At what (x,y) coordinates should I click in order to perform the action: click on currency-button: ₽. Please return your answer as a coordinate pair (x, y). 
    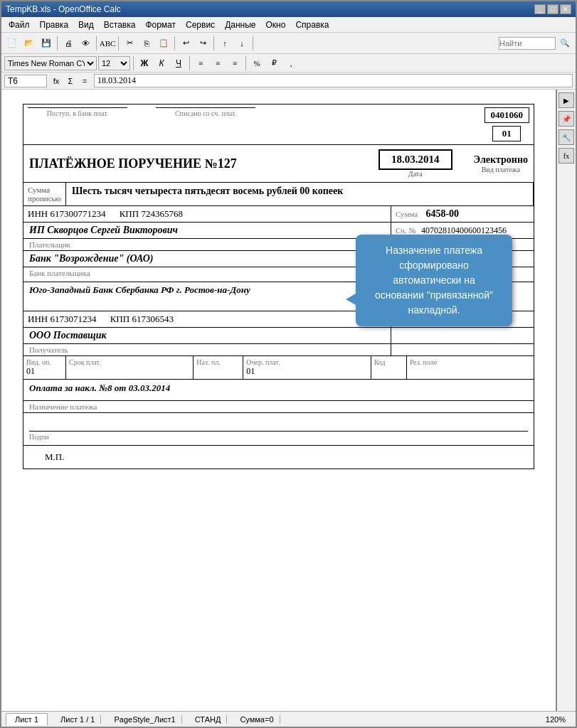
    Looking at the image, I should click on (274, 63).